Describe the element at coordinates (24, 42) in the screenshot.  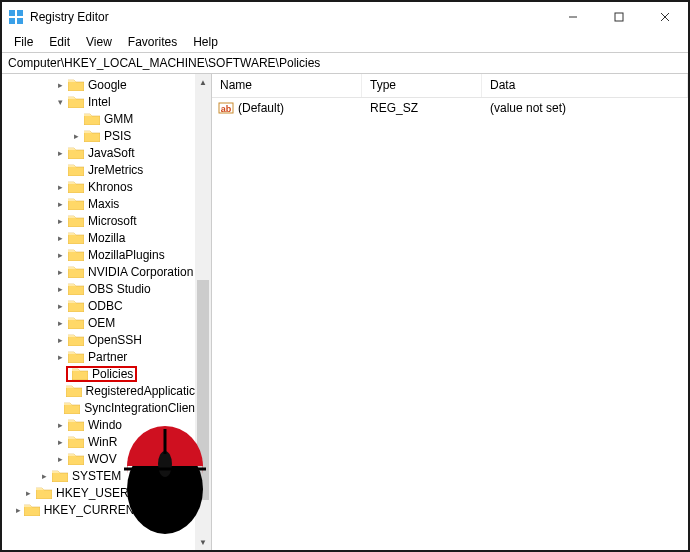
I see `menu-file: File` at that location.